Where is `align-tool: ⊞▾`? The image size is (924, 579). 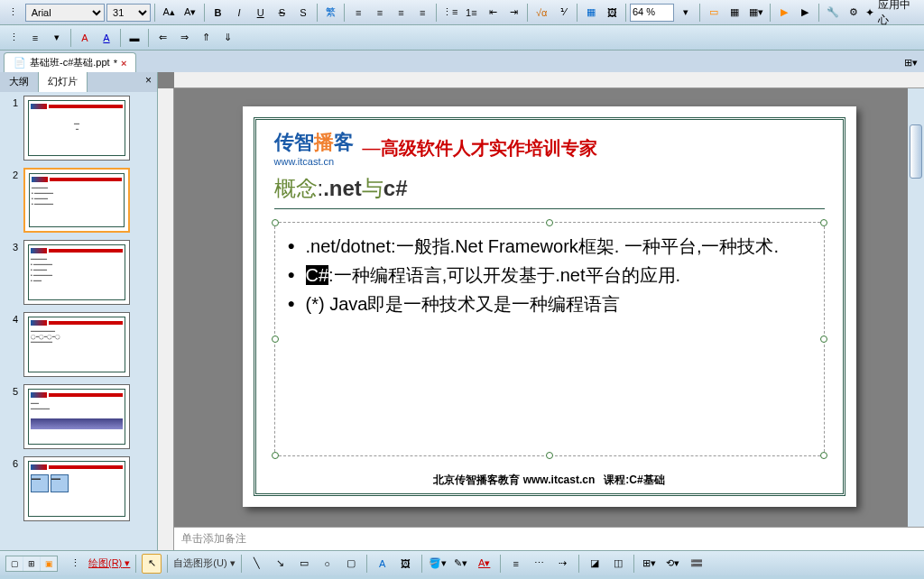 align-tool: ⊞▾ is located at coordinates (650, 564).